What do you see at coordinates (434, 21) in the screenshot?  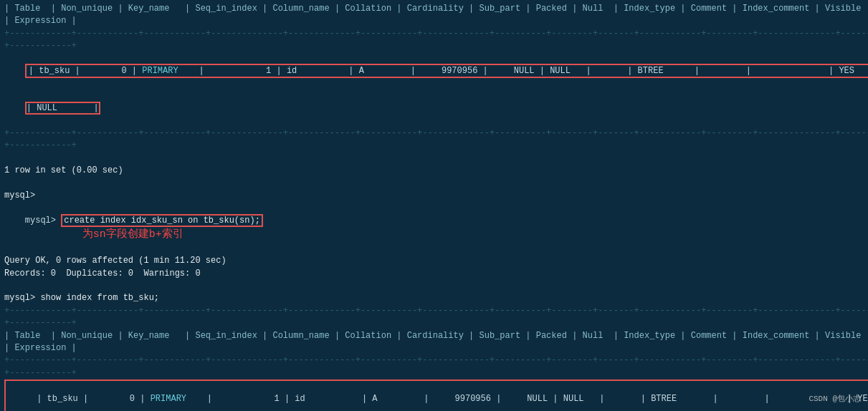 I see `table-header-expr-1: | Expression |` at bounding box center [434, 21].